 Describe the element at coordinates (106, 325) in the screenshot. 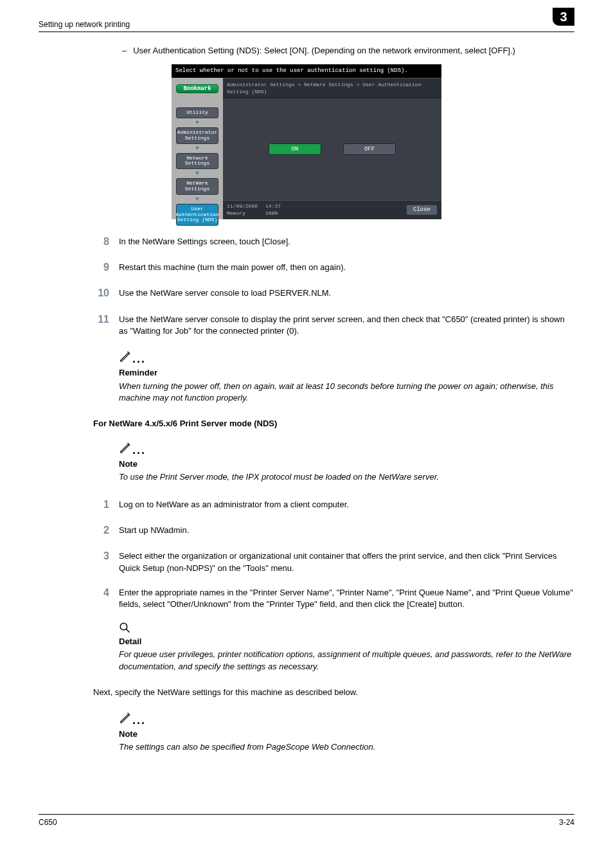

I see `step-number: 11` at that location.